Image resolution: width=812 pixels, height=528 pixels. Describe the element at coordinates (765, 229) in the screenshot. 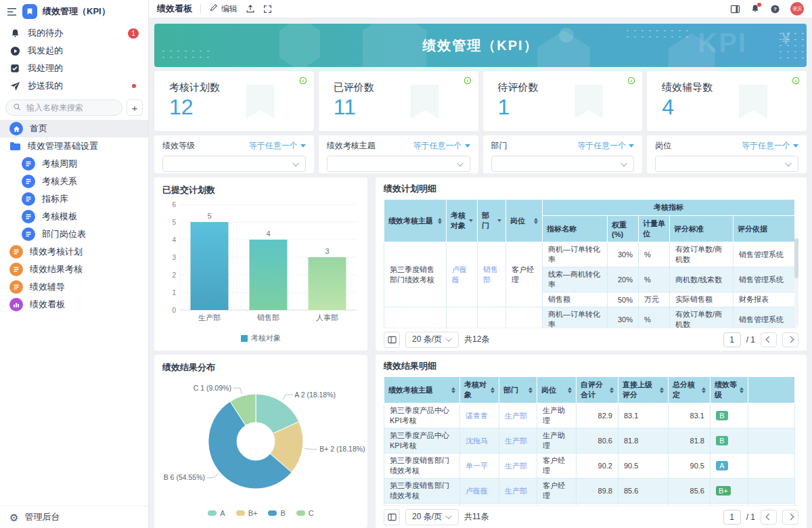

I see `sub-column-header: 评分依据` at that location.